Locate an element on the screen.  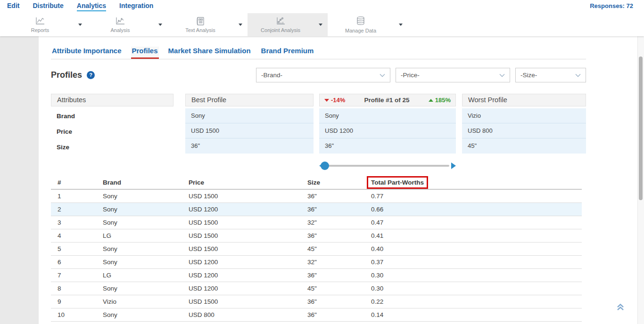
manage-data-label: Manage Data is located at coordinates (361, 31).